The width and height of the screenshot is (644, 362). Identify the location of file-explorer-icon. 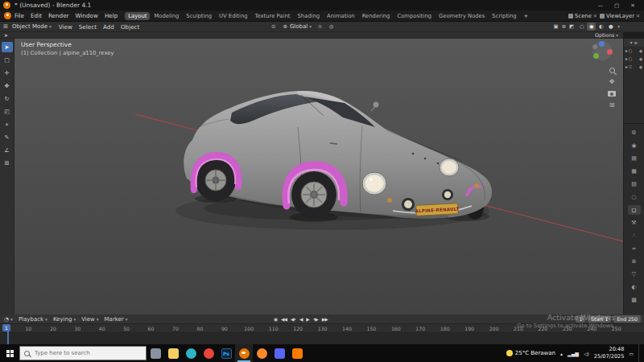
(173, 353).